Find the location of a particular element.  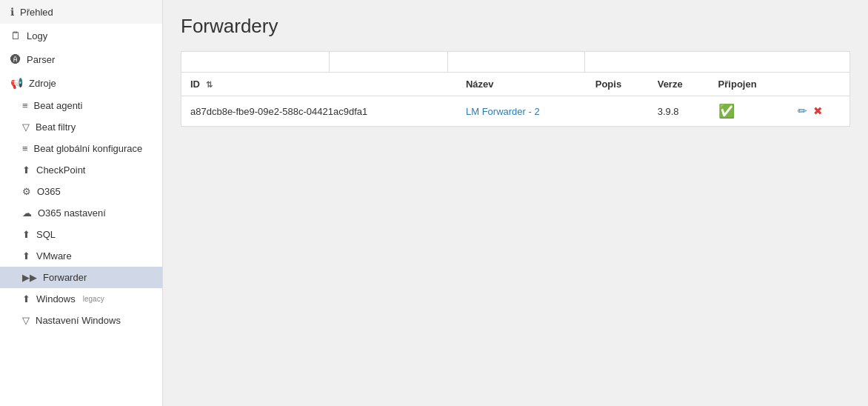

sidebar-item-beat-agenti-label: Beat agenti is located at coordinates (59, 105).